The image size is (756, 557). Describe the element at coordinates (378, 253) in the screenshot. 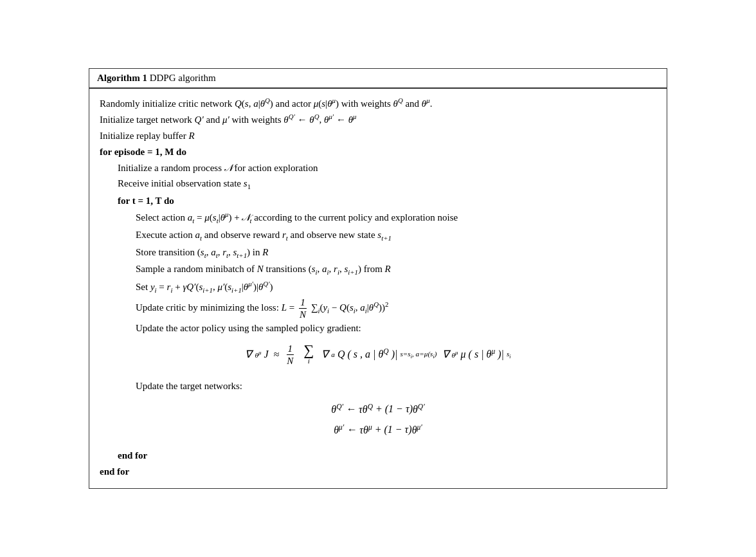

I see `line-store-transition: Store transition (st, at, rt, st+1) in R` at that location.